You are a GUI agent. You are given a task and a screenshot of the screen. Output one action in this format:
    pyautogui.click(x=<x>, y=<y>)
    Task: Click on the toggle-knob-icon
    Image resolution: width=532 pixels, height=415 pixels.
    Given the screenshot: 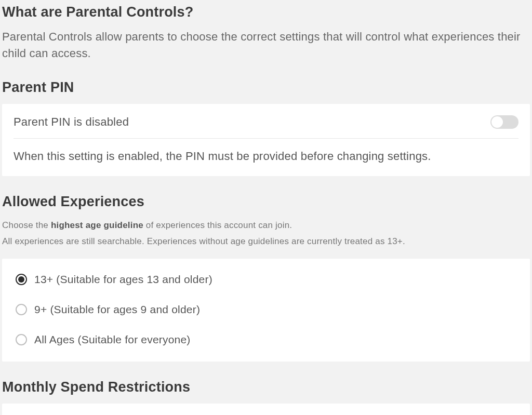 What is the action you would take?
    pyautogui.click(x=497, y=122)
    